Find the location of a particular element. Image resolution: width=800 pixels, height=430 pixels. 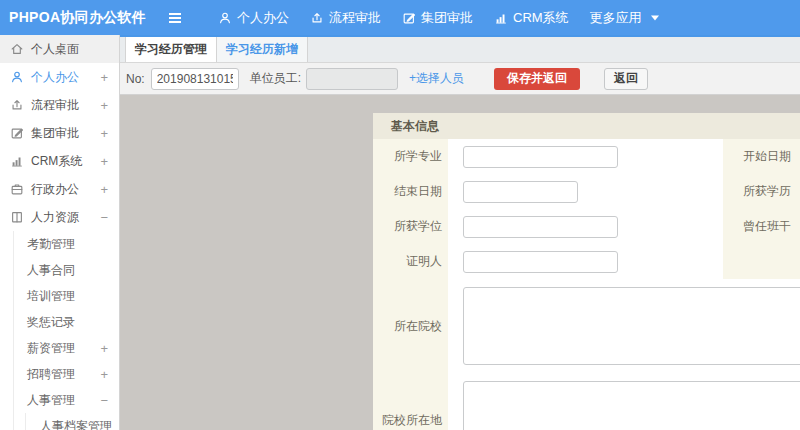

nav-item-label: 更多应用 is located at coordinates (616, 18).